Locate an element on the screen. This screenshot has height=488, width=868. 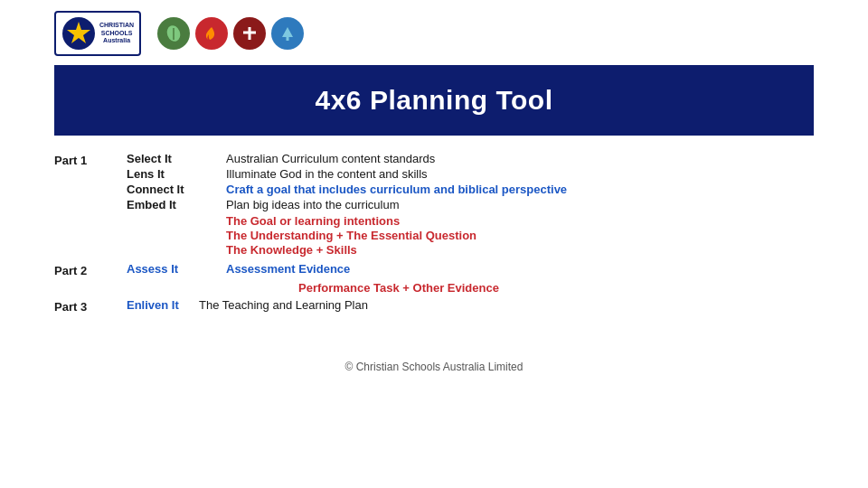
select-it-name: Select It is located at coordinates (176, 159).